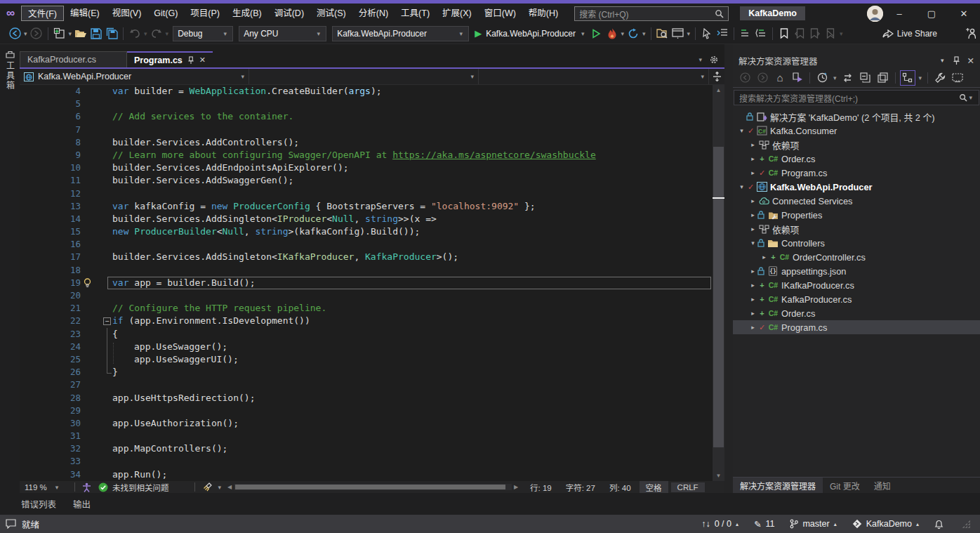 Image resolution: width=980 pixels, height=533 pixels. I want to click on navigate-back-chevron: ▾, so click(25, 34).